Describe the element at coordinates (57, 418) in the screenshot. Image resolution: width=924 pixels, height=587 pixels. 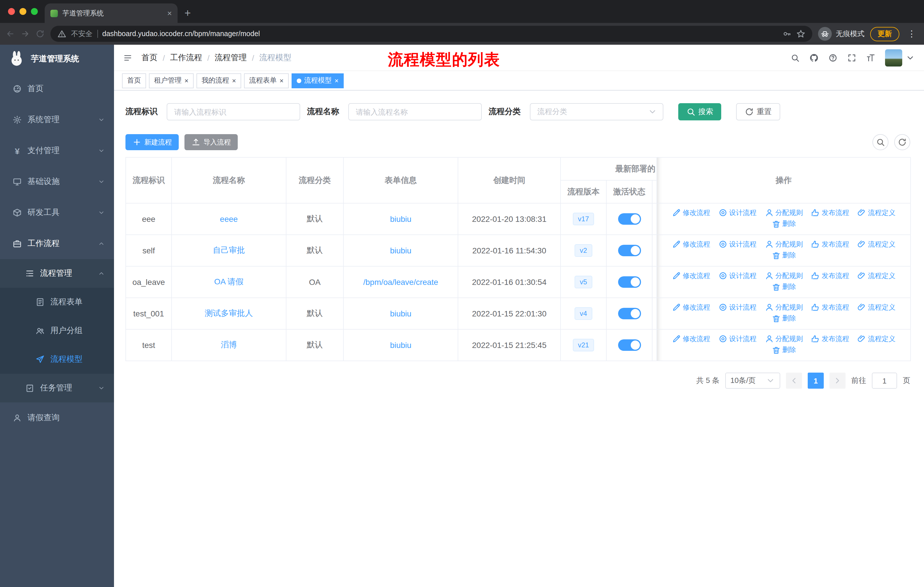
I see `sidebar-item-leave-query: 请假查询` at that location.